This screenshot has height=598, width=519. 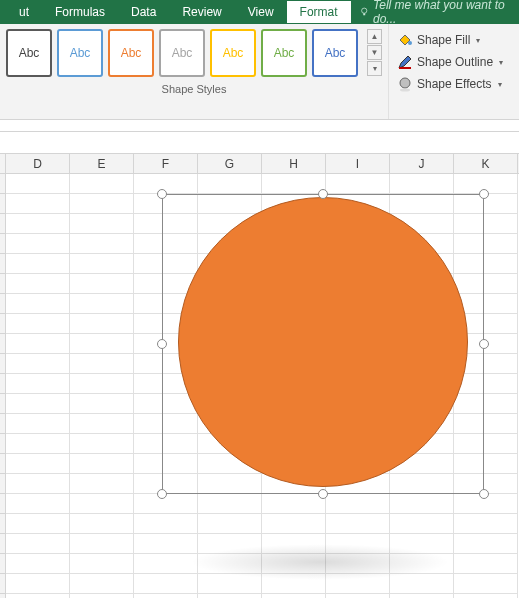 I want to click on tell-me-search: Tell me what you want to do..., so click(x=435, y=13).